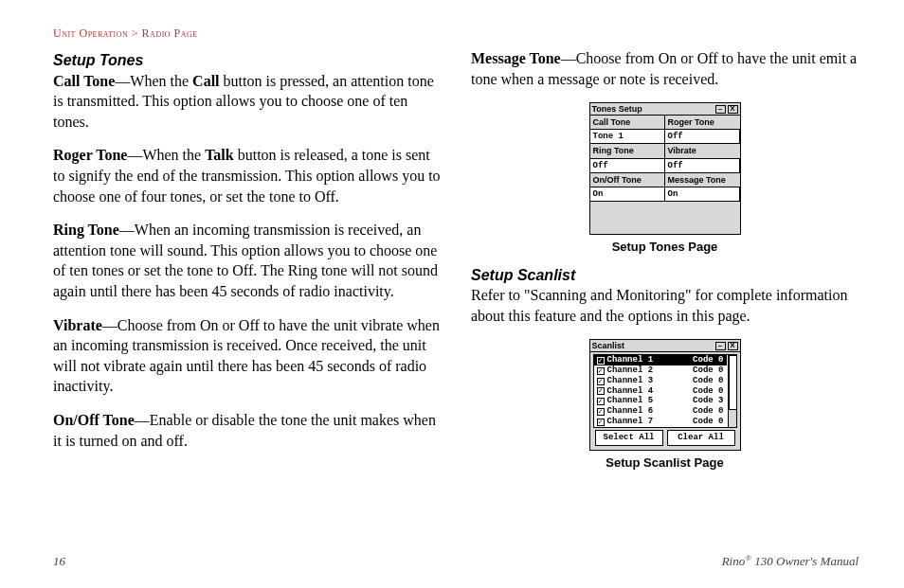 The image size is (904, 588). I want to click on scanlist-row: ✓Channel 1Code 0, so click(660, 360).